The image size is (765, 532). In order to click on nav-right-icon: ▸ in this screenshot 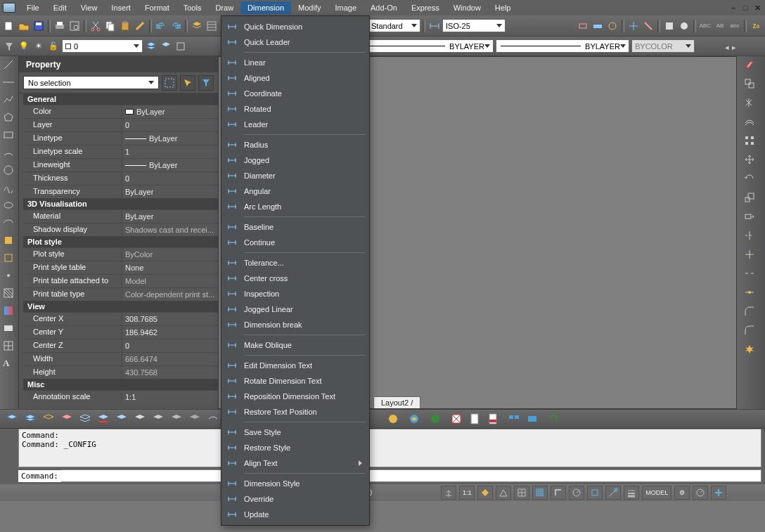, I will do `click(734, 48)`.